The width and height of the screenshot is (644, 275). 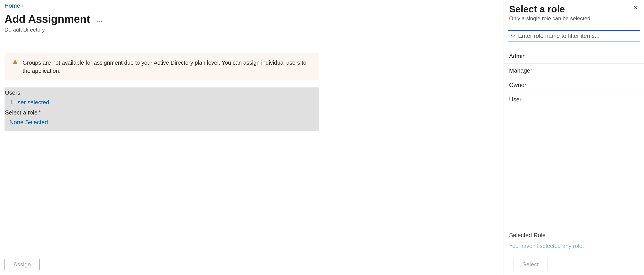 What do you see at coordinates (23, 6) in the screenshot?
I see `chevron-right-icon: ›` at bounding box center [23, 6].